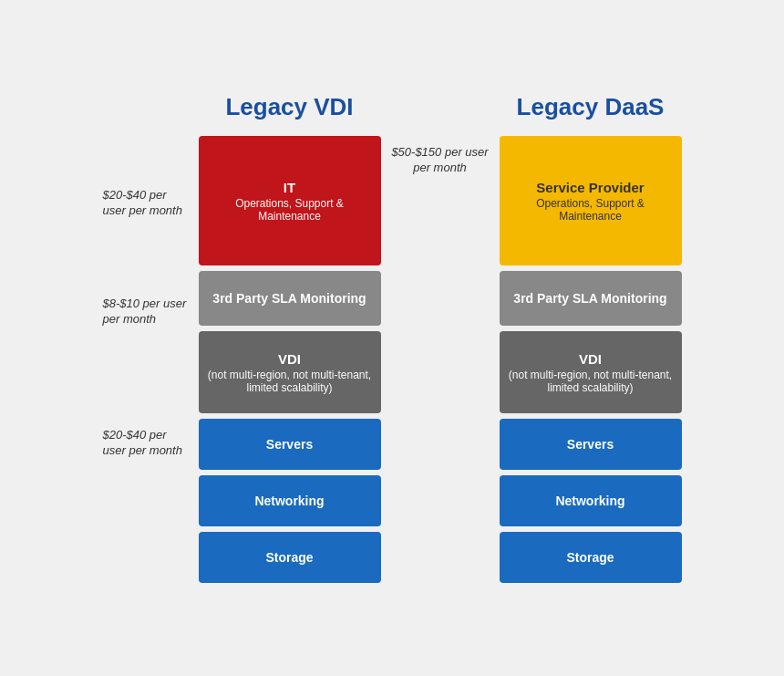 Image resolution: width=784 pixels, height=676 pixels. What do you see at coordinates (591, 501) in the screenshot?
I see `daas-networking-block: Networking` at bounding box center [591, 501].